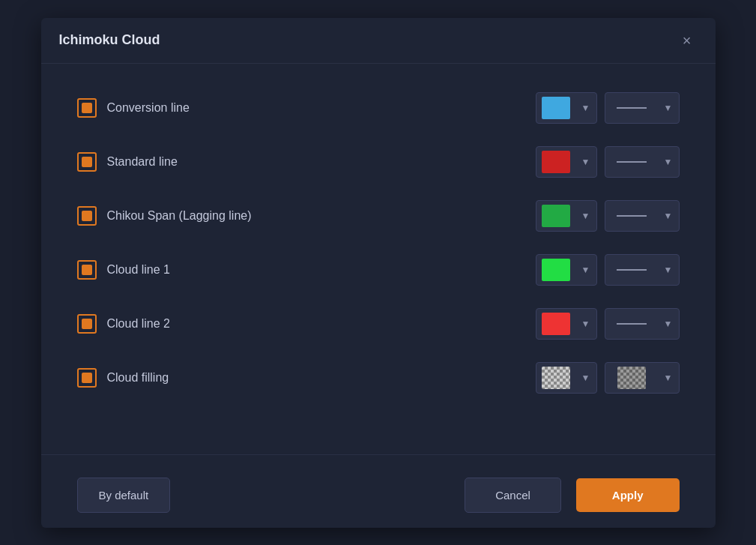 The image size is (756, 545). I want to click on row-conversion-line: Conversion line▼▼, so click(378, 108).